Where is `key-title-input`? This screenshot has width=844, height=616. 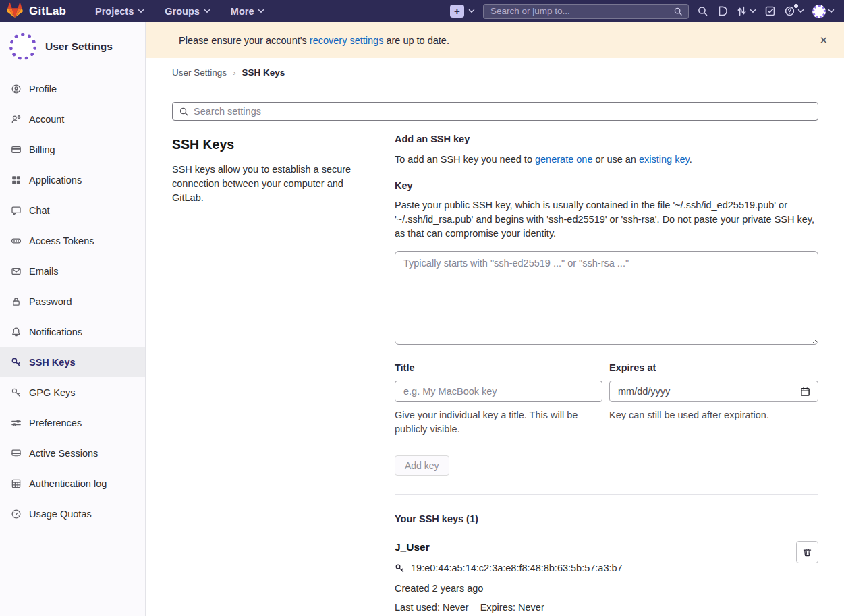
key-title-input is located at coordinates (499, 391).